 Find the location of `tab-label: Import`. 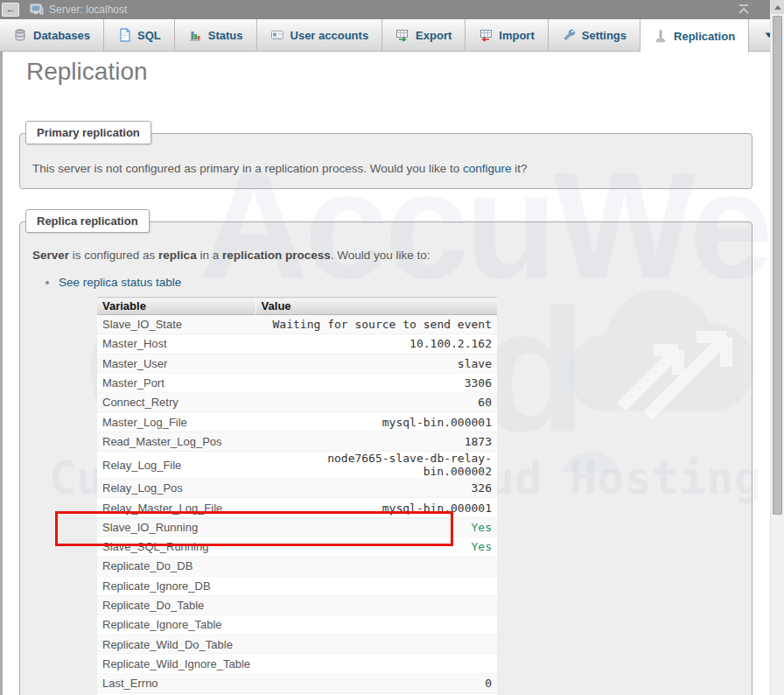

tab-label: Import is located at coordinates (516, 35).